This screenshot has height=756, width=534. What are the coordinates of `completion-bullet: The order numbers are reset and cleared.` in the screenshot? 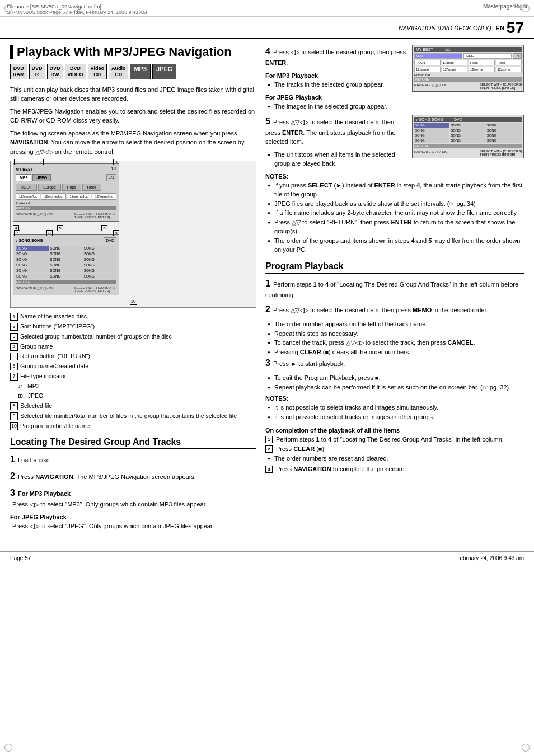 It's located at (396, 459).